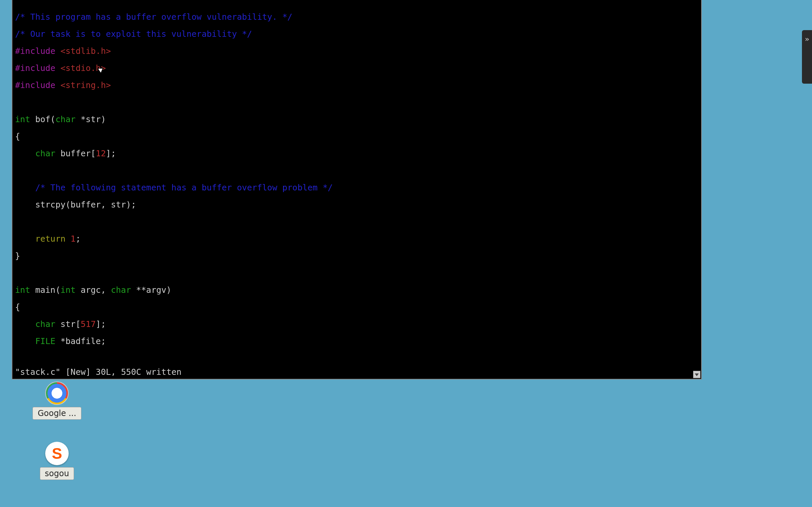 The width and height of the screenshot is (812, 507). Describe the element at coordinates (357, 119) in the screenshot. I see `code-line: int bof(char *str)` at that location.